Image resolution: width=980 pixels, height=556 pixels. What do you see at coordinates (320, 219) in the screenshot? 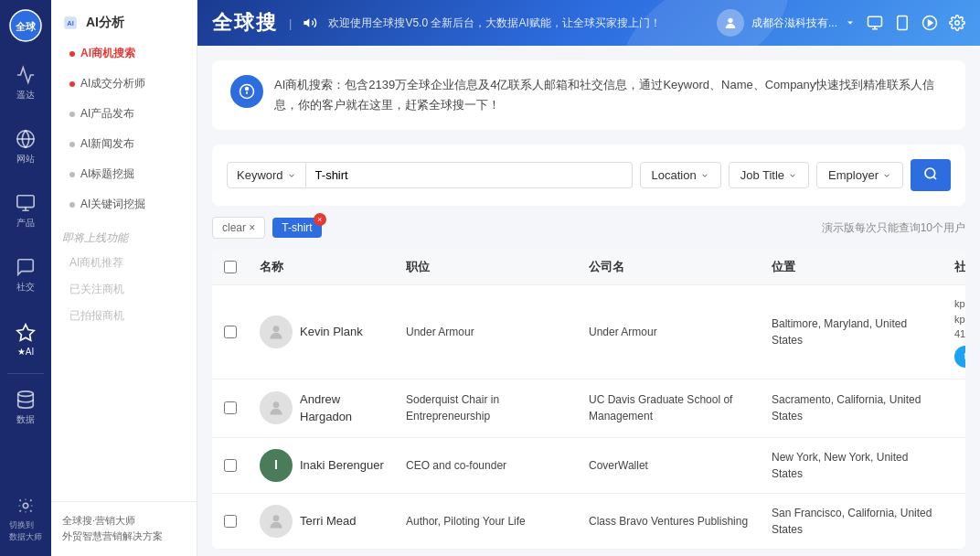
I see `remove-tag-button: ×` at bounding box center [320, 219].